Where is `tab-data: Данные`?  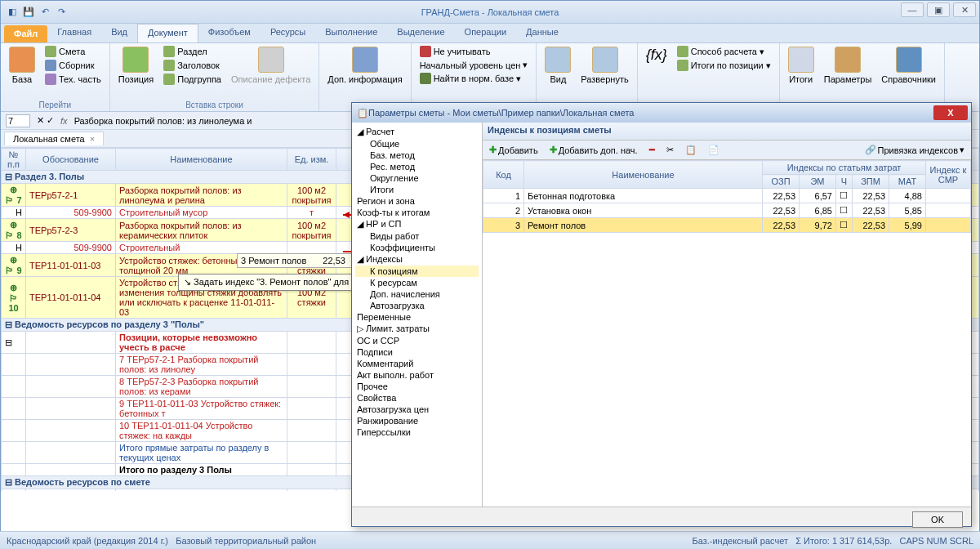 tab-data: Данные is located at coordinates (542, 33).